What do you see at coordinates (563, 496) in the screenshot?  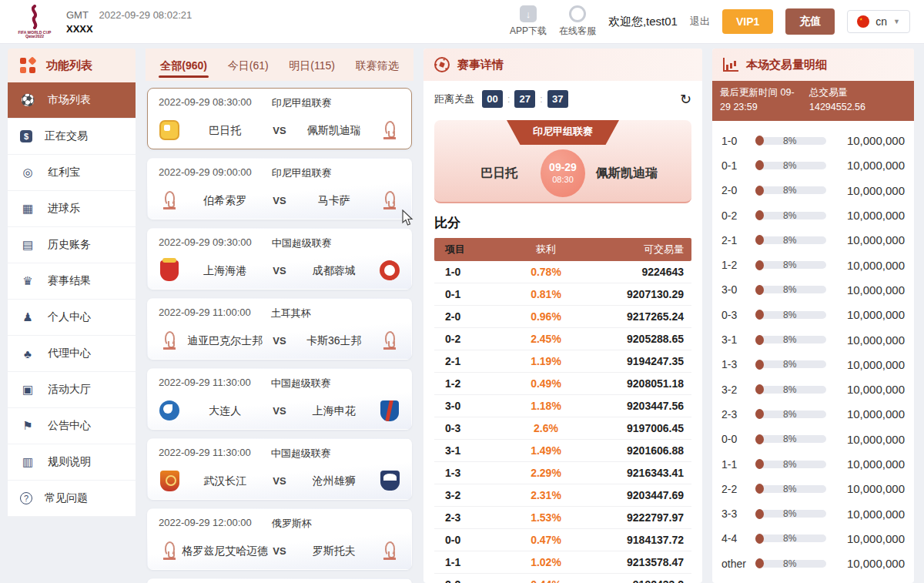 I see `score-table-row: 3-22.31%9203447.69` at bounding box center [563, 496].